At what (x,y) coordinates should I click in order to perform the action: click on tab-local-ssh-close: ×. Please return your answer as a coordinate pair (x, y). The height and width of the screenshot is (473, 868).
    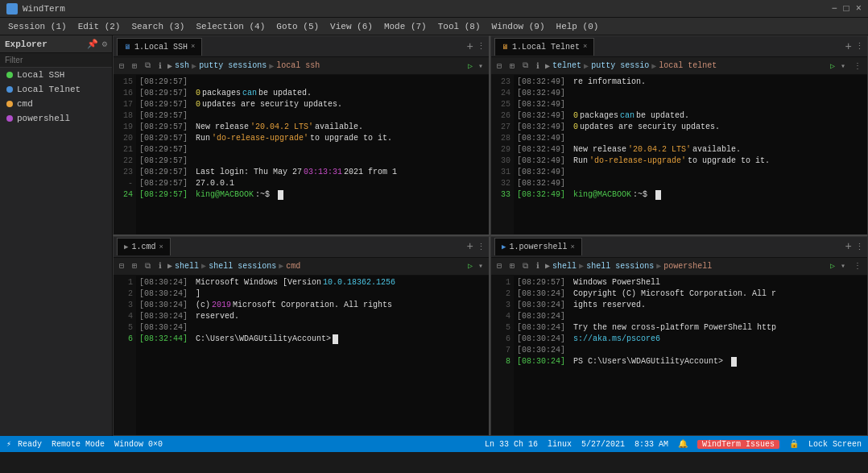
    Looking at the image, I should click on (193, 47).